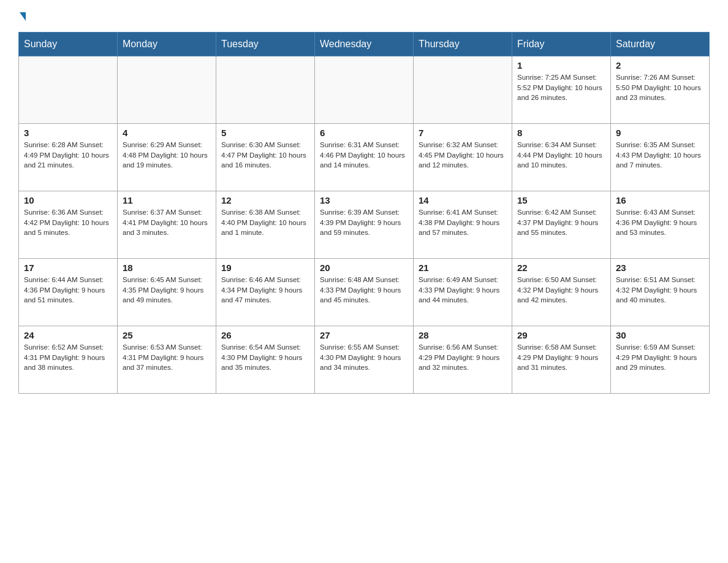  Describe the element at coordinates (364, 17) in the screenshot. I see `page-header` at that location.